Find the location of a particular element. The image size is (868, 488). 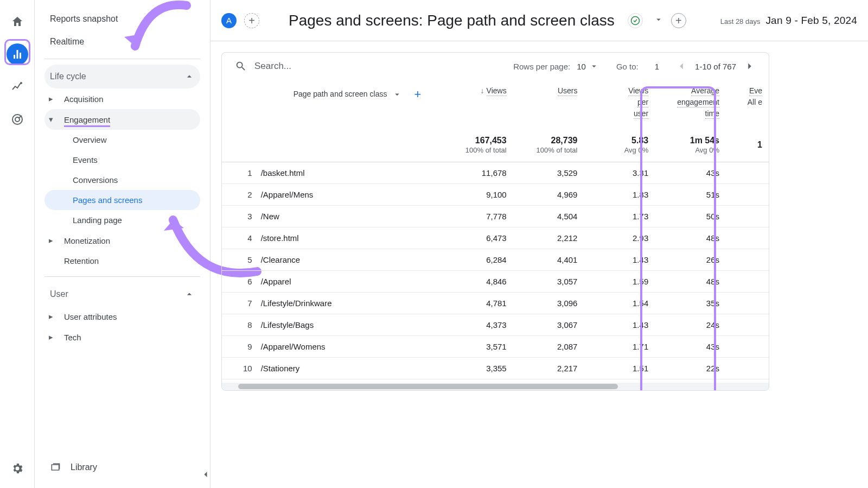

row-path: /Apparel/Womens is located at coordinates (350, 347).